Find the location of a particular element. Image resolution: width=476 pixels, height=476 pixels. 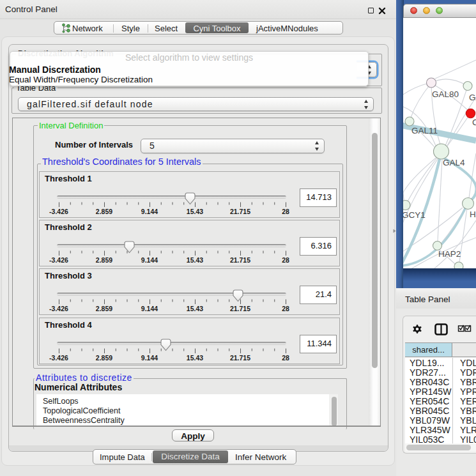

svg-text: HA is located at coordinates (473, 215).